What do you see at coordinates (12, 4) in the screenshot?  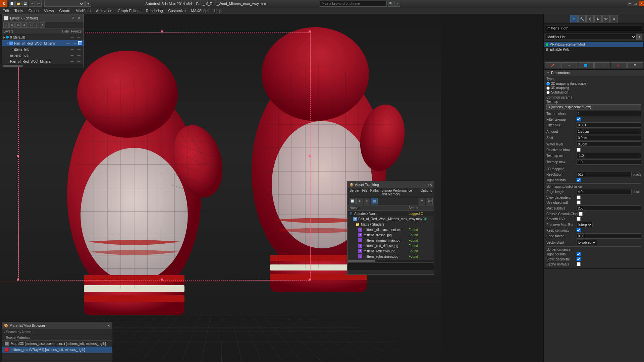 I see `new-file-icon: 📄` at bounding box center [12, 4].